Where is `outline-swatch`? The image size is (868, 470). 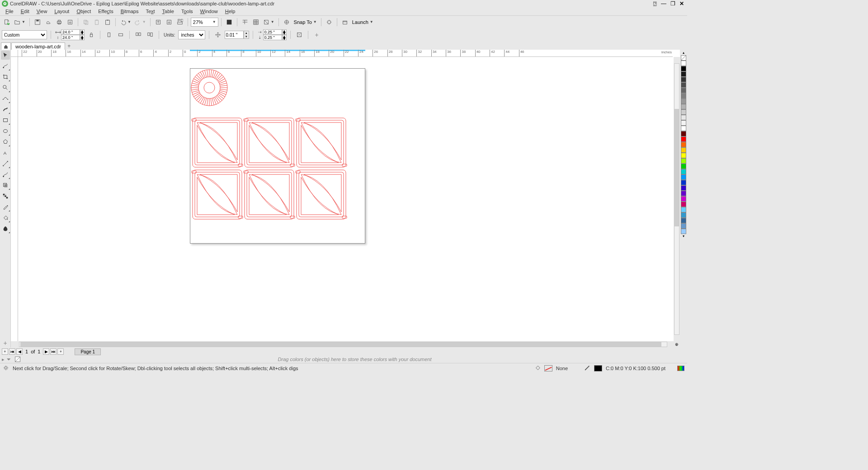 outline-swatch is located at coordinates (598, 368).